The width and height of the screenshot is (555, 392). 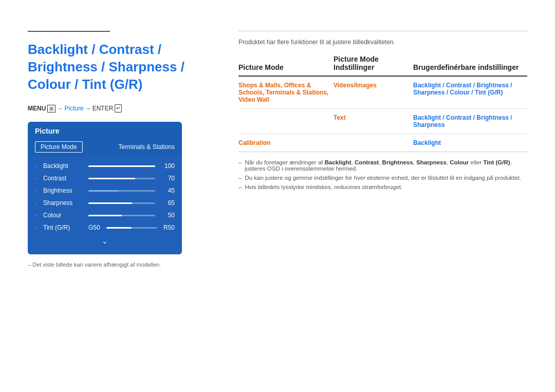 I want to click on top-rule-right, so click(x=383, y=31).